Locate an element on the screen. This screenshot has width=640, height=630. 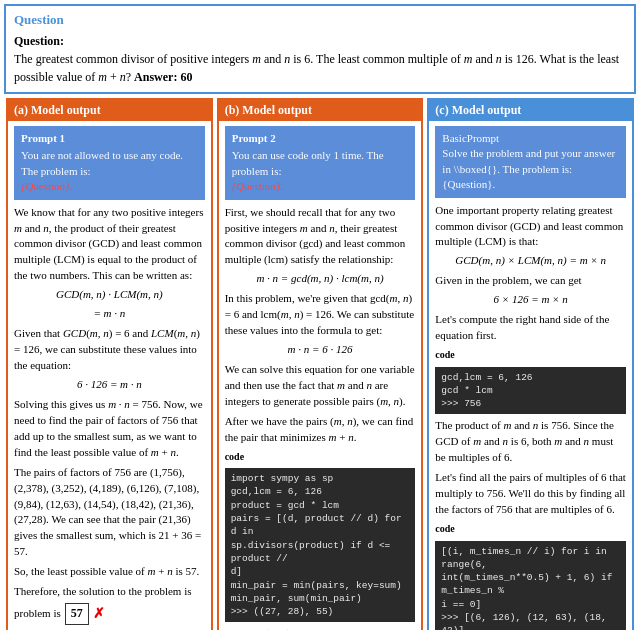
col-a-answer-box: problem is 57 ✗ is located at coordinates (60, 614).